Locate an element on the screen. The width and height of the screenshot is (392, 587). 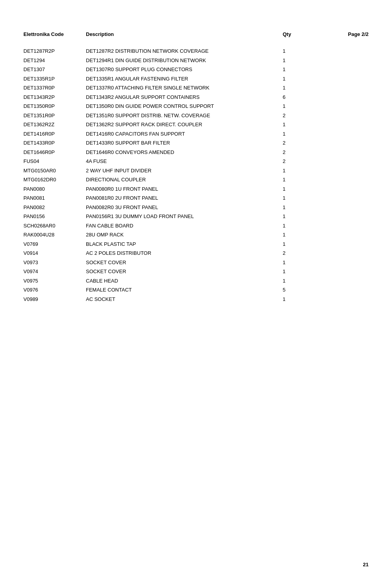
cell-code: DET1350R0P is located at coordinates (55, 106).